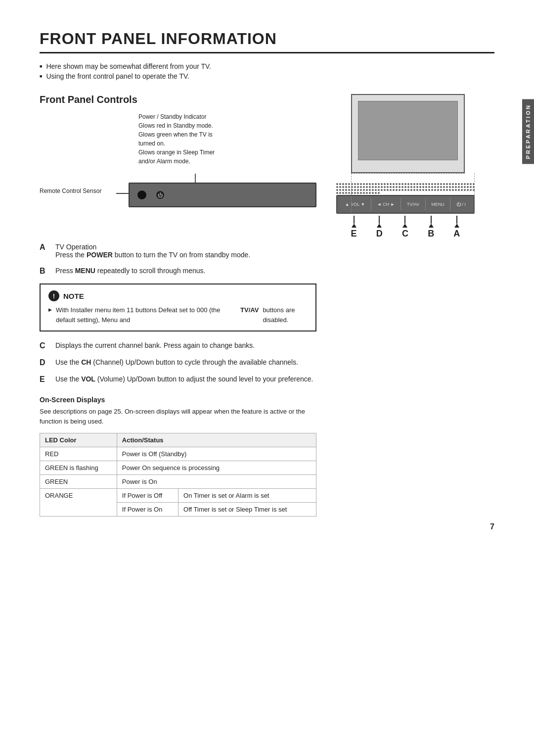 This screenshot has height=756, width=534. Describe the element at coordinates (153, 247) in the screenshot. I see `label-a-title: TV Operation` at that location.